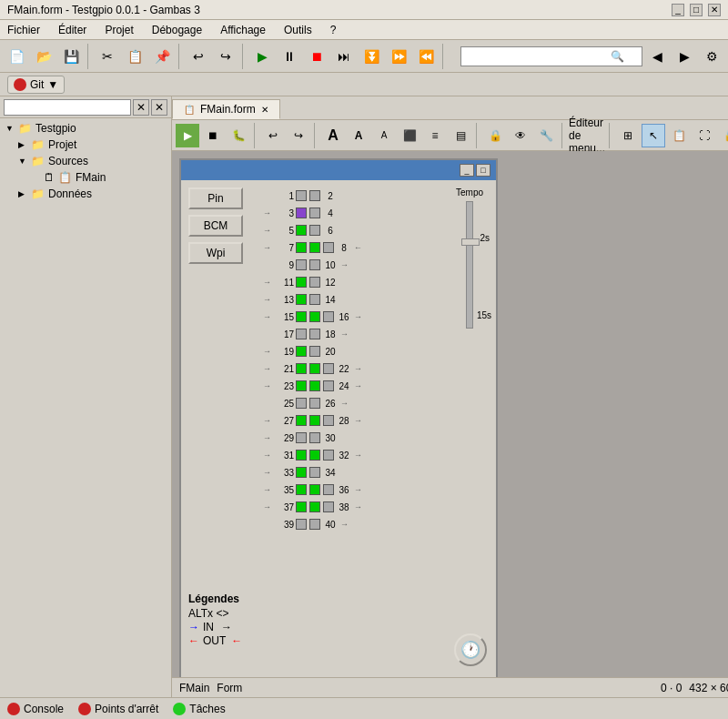  What do you see at coordinates (16, 56) in the screenshot?
I see `new-button: 📄` at bounding box center [16, 56].